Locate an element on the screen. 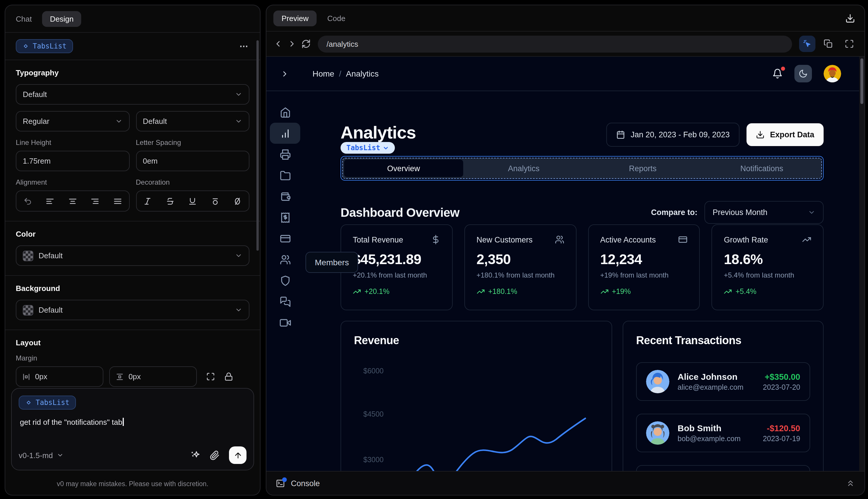 The height and width of the screenshot is (499, 868). sidebar-toggle-icon is located at coordinates (285, 74).